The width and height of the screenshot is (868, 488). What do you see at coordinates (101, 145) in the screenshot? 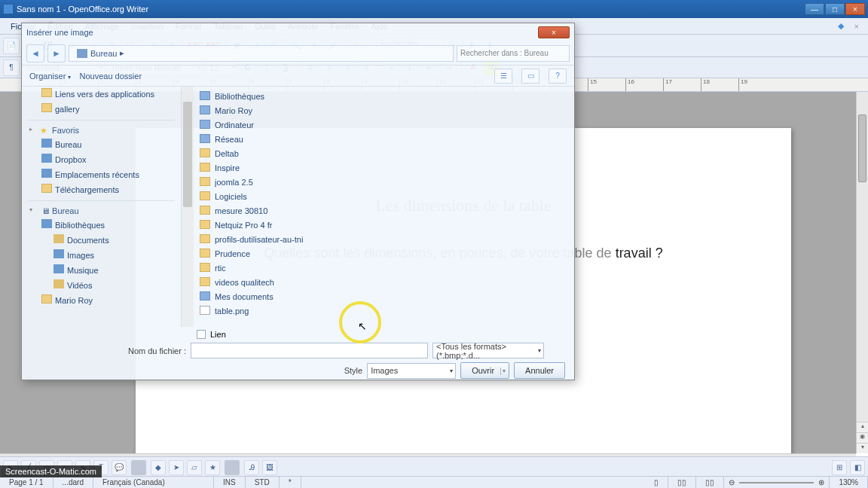
I see `sidebar-bureau: Bureau` at bounding box center [101, 145].